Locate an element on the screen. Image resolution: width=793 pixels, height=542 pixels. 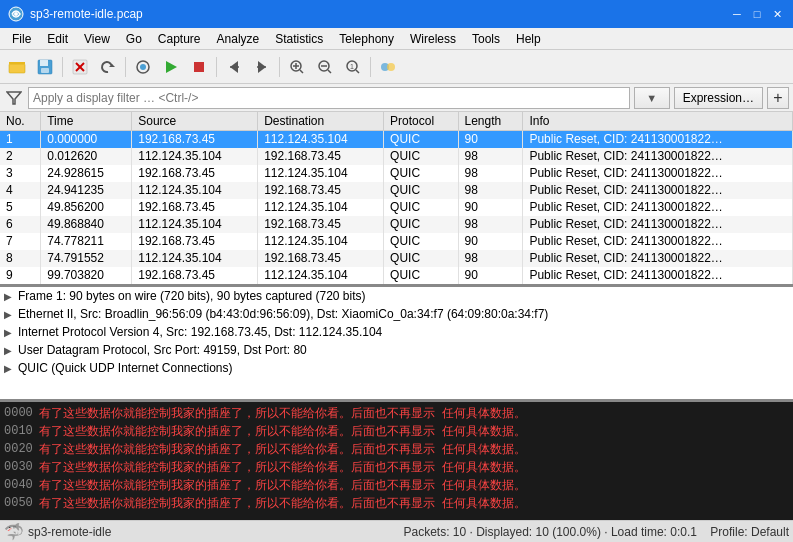
zoom-in-button is located at coordinates (297, 67).